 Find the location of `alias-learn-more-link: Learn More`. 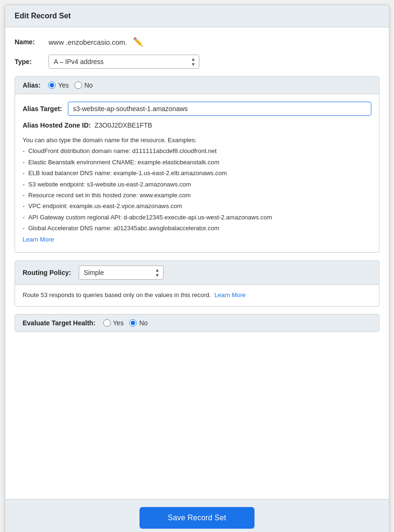

alias-learn-more-link: Learn More is located at coordinates (38, 239).